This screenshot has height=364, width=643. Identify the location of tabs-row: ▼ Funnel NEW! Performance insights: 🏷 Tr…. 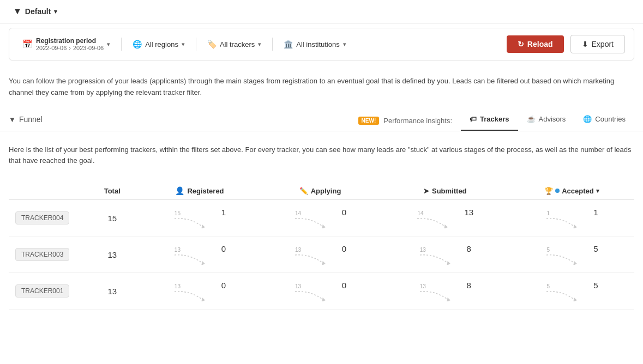
(322, 118).